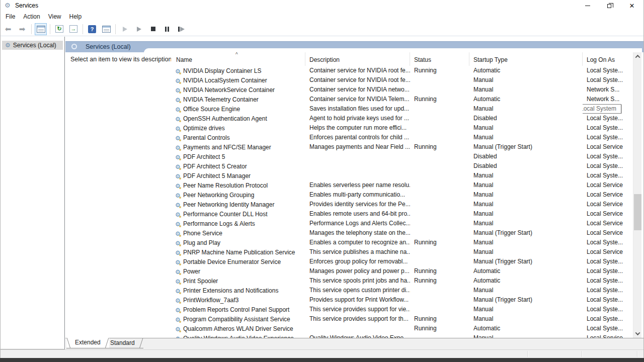 Image resolution: width=644 pixels, height=362 pixels. Describe the element at coordinates (8, 29) in the screenshot. I see `back-button: ⬅` at that location.